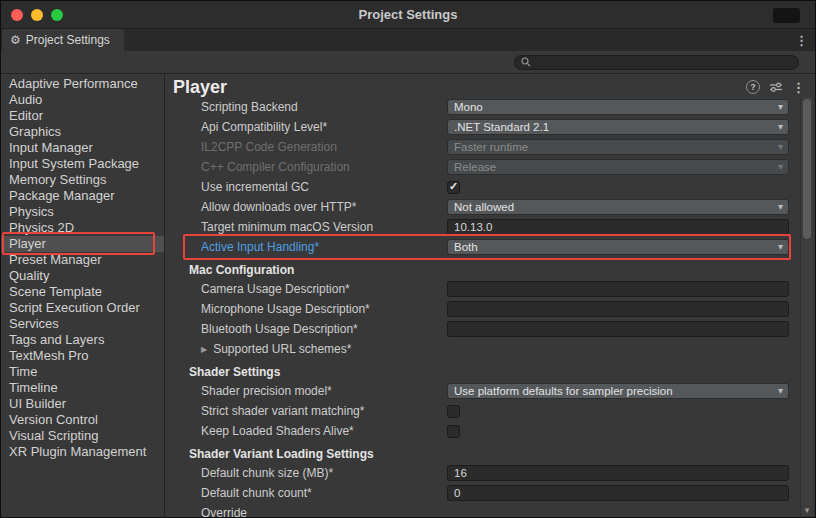 This screenshot has height=518, width=816. What do you see at coordinates (618, 207) in the screenshot?
I see `dropdown-allow-downloads-over-http: Not allowed▾` at bounding box center [618, 207].